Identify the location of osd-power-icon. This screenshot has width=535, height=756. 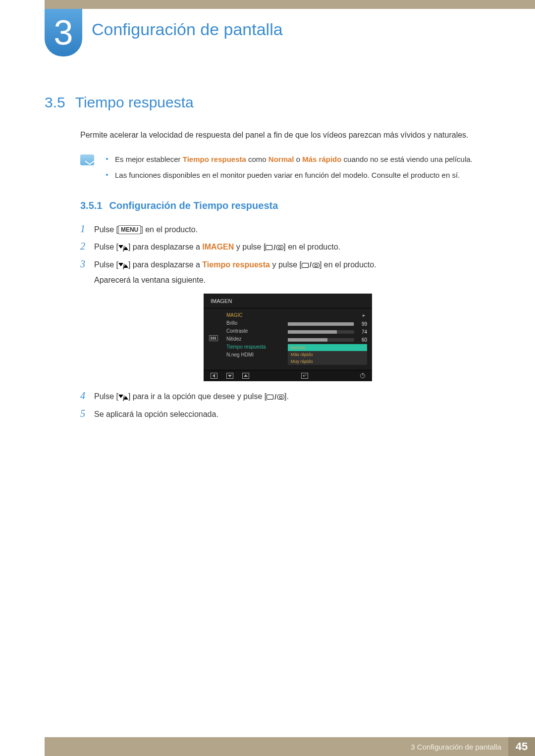
(363, 376).